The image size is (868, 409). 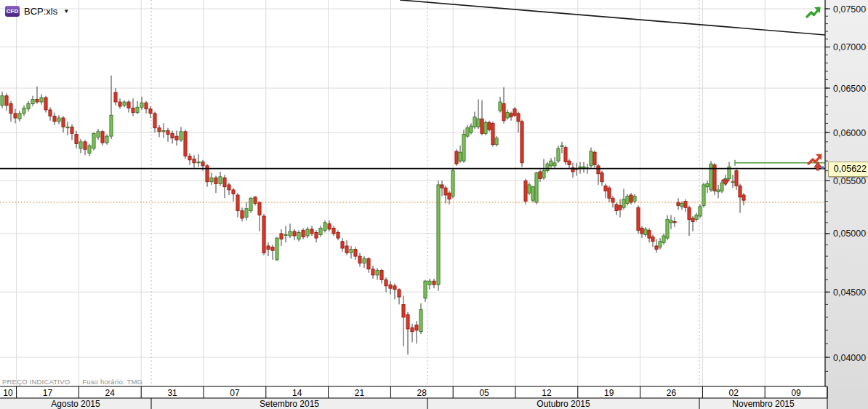 I want to click on instrument-selector: CFD BCP:xls ▼, so click(x=37, y=12).